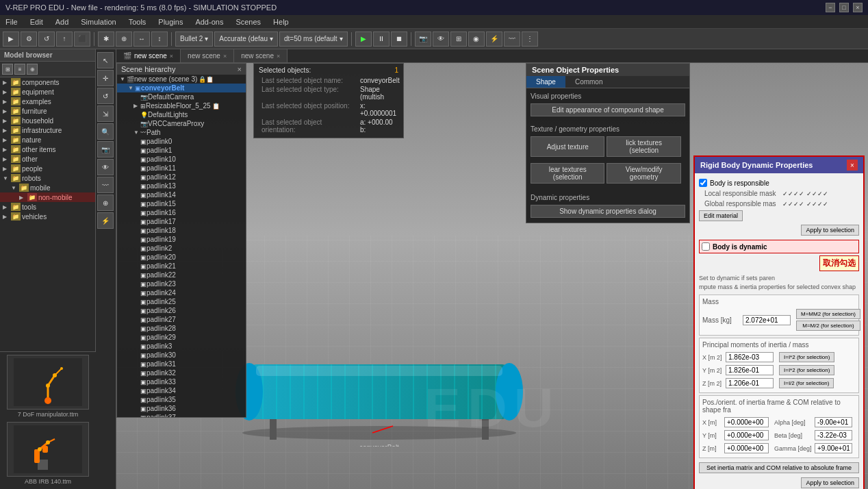 The width and height of the screenshot is (868, 489). I want to click on edit-appearance-button: Edit appearance of compound shape, so click(608, 110).